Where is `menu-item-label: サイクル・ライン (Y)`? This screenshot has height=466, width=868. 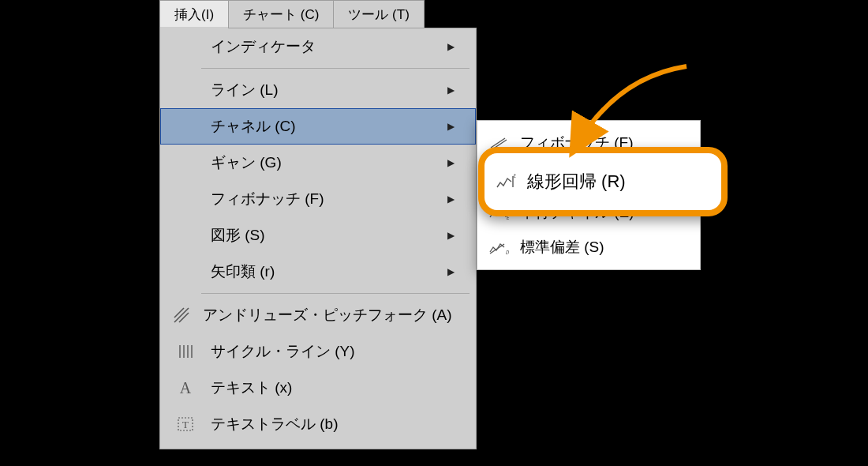
menu-item-label: サイクル・ライン (Y) is located at coordinates (329, 351).